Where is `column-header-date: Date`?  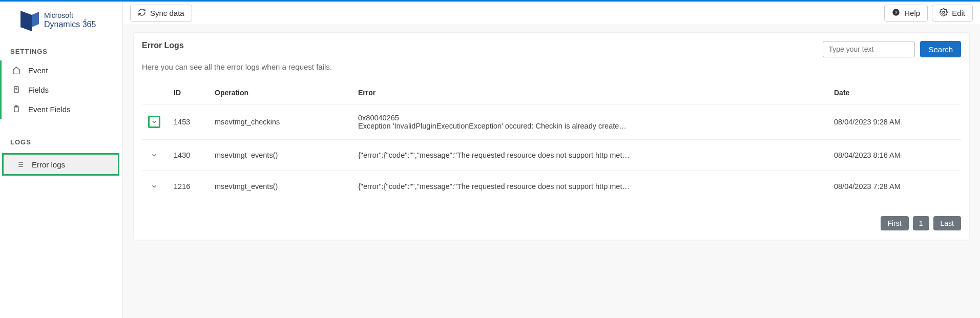 column-header-date: Date is located at coordinates (894, 93).